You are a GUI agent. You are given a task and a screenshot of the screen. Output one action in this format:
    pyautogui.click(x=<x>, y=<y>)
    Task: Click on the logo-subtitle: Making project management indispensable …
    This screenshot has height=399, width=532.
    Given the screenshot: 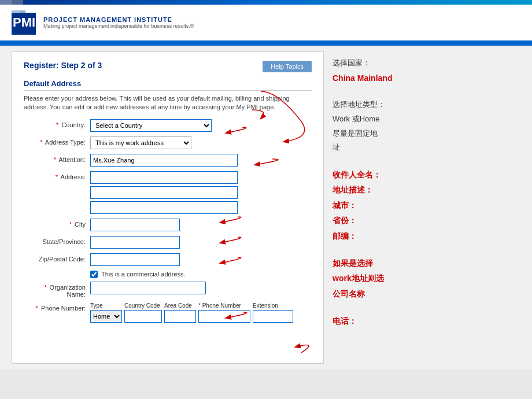 What is the action you would take?
    pyautogui.click(x=119, y=26)
    